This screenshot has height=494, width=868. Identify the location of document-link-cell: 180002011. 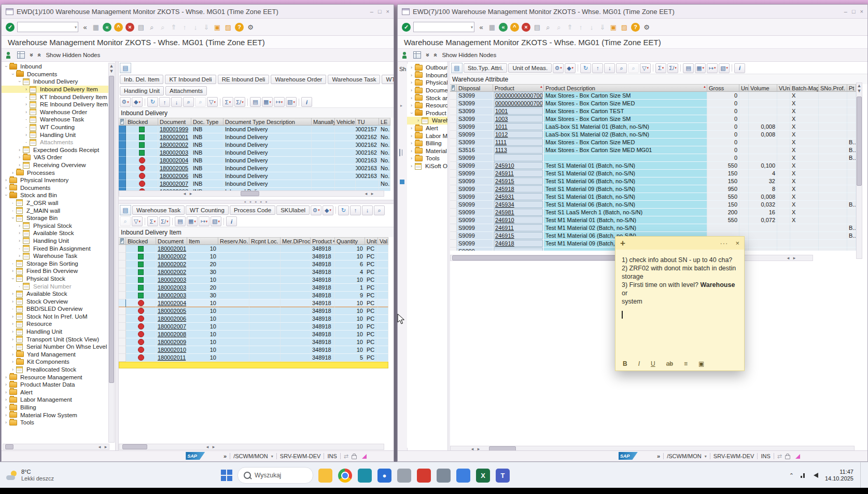
(172, 358).